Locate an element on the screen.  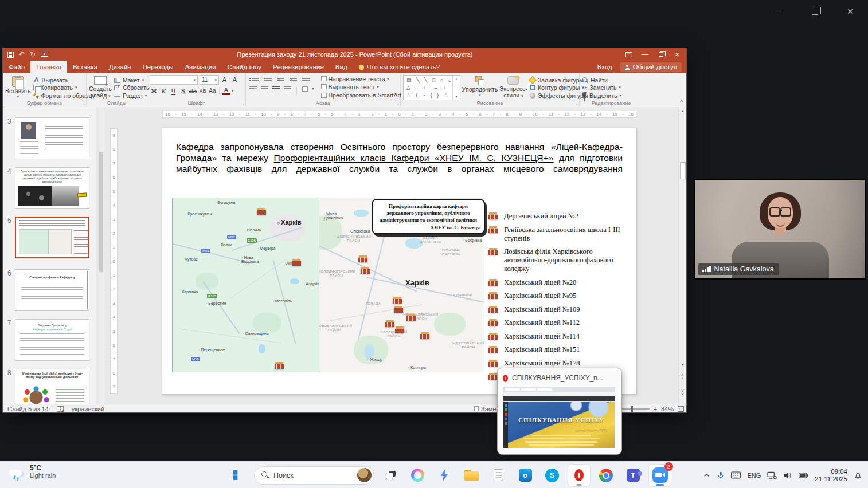
notepad-button is located at coordinates (498, 475).